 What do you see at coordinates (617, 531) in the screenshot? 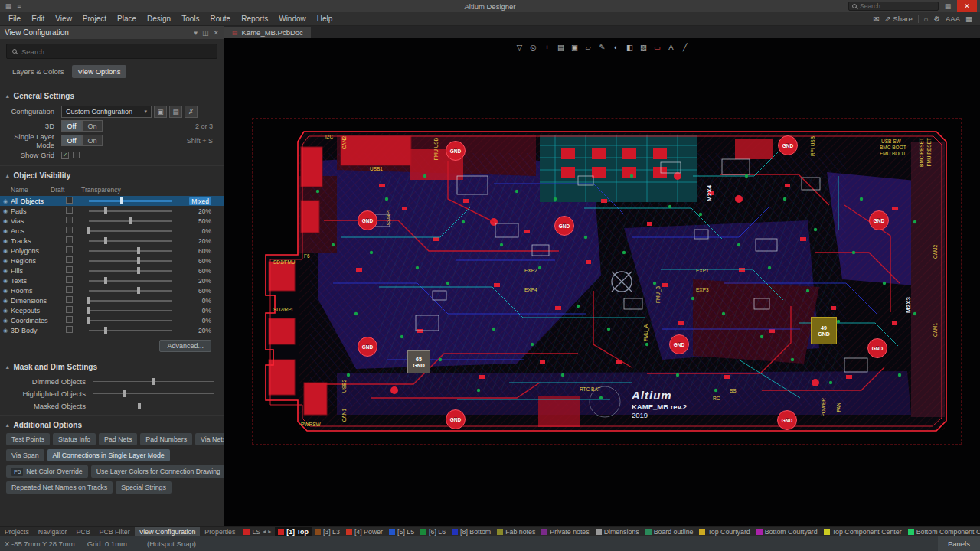
I see `layer-tab-dimensions: Dimensions` at bounding box center [617, 531].